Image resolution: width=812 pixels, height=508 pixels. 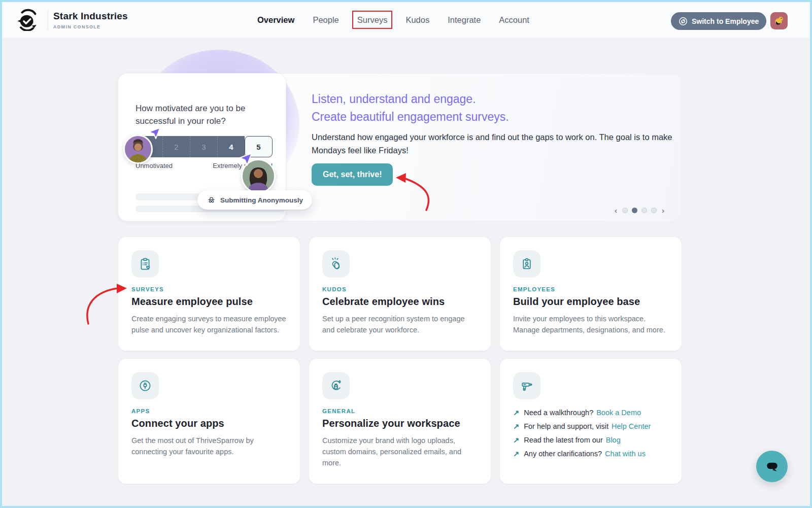 I want to click on nav-item-account: Account, so click(x=514, y=20).